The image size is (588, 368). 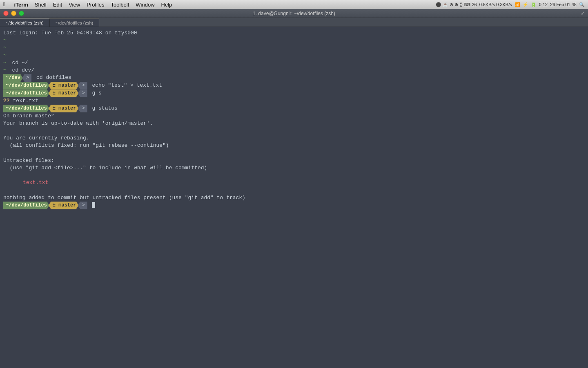 What do you see at coordinates (25, 22) in the screenshot?
I see `tab-1: ~/dev/dotfiles (zsh)` at bounding box center [25, 22].